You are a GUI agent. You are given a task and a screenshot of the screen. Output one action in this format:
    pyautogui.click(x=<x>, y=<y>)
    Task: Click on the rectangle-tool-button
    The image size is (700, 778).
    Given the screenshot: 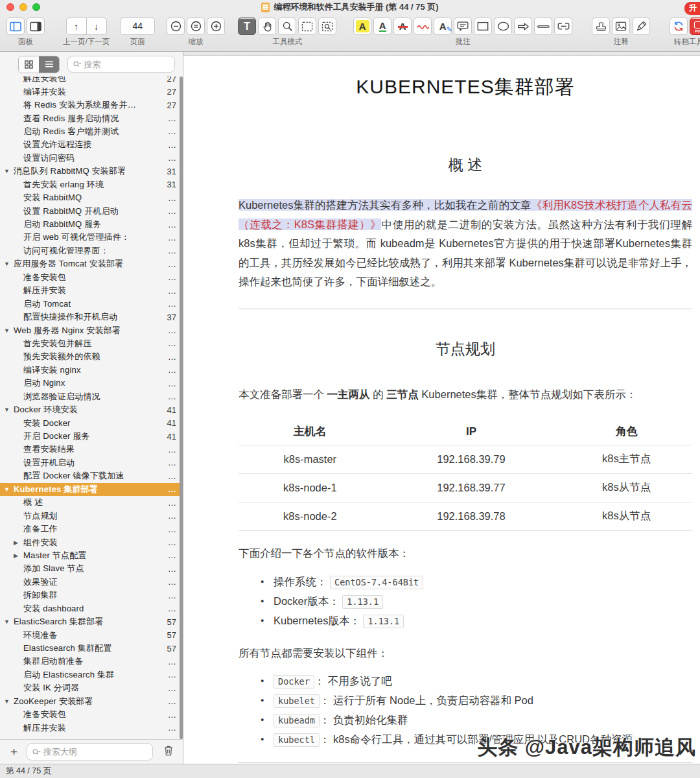 What is the action you would take?
    pyautogui.click(x=483, y=26)
    